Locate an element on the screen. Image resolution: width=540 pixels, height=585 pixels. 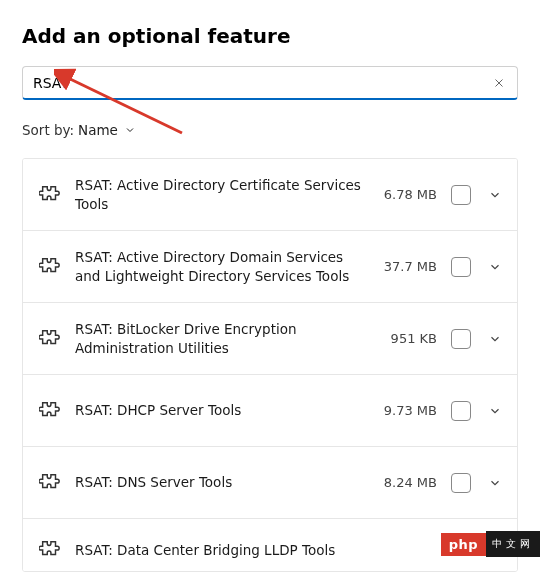
watermark-left: php is located at coordinates (464, 544).